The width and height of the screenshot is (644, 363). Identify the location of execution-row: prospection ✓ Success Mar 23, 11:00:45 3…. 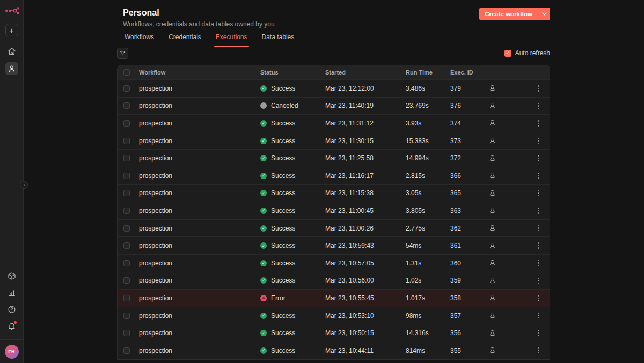
(334, 210).